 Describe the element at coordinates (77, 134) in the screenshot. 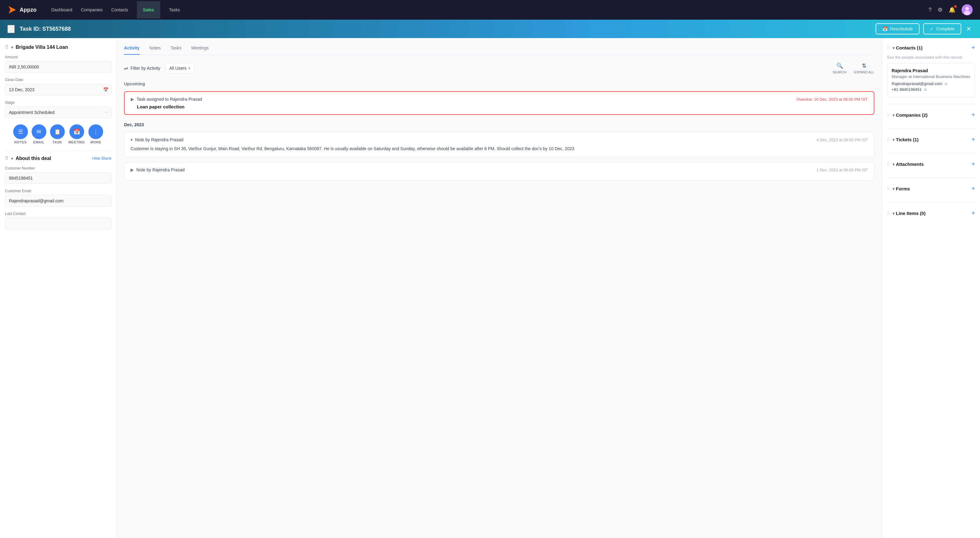

I see `meeting-action-btn: 📅 MEETING` at that location.